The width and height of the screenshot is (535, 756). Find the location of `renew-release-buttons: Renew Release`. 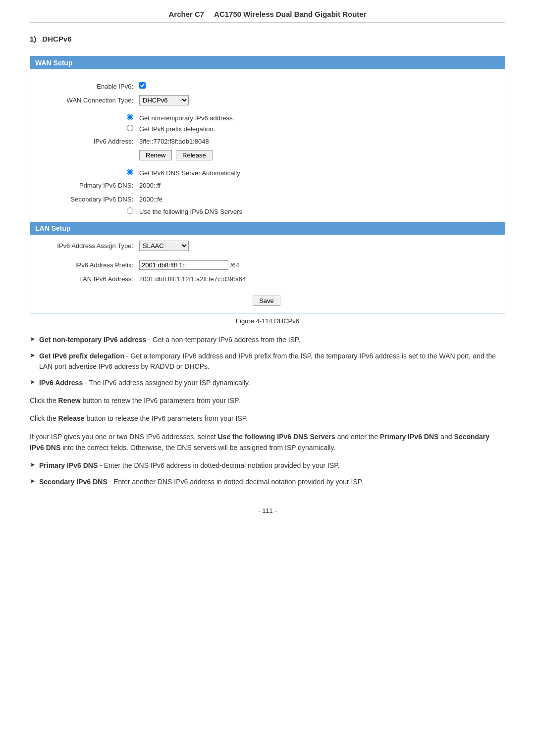

renew-release-buttons: Renew Release is located at coordinates (322, 155).